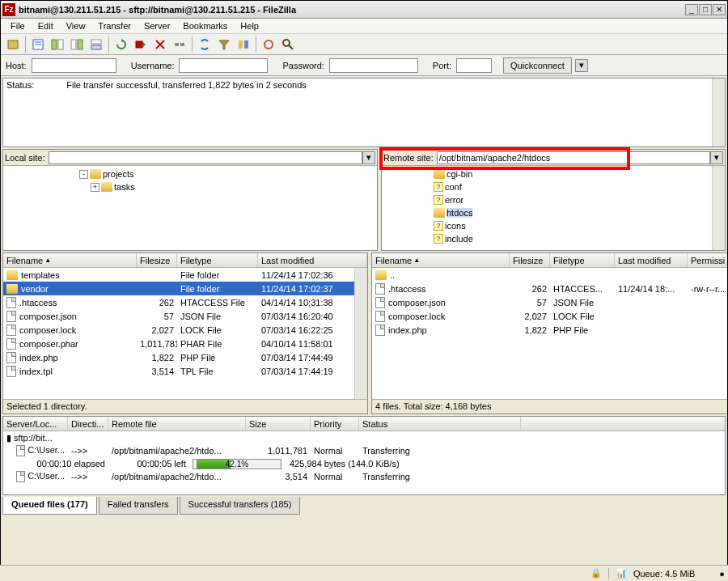 The height and width of the screenshot is (581, 728). What do you see at coordinates (692, 10) in the screenshot?
I see `minimize-button: _` at bounding box center [692, 10].